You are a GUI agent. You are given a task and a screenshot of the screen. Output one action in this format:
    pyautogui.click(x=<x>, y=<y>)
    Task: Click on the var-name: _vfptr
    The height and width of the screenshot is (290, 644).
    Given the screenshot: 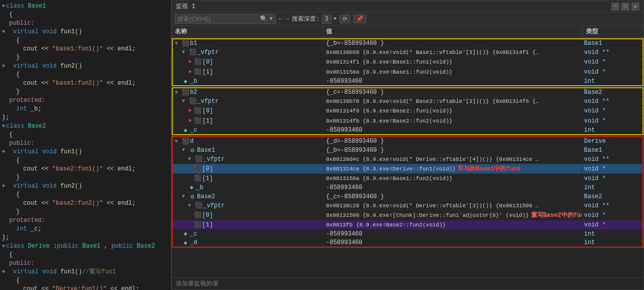 What is the action you would take?
    pyautogui.click(x=208, y=101)
    